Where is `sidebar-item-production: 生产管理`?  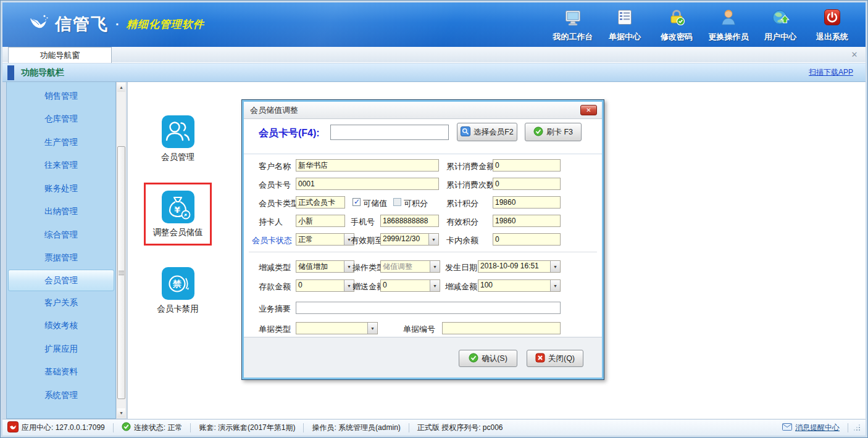
sidebar-item-production: 生产管理 is located at coordinates (61, 143).